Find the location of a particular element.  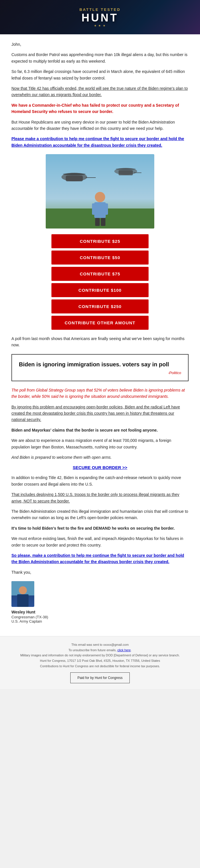

poll-quote-block: Biden is ignoring immigration issues. vo… is located at coordinates (100, 368).